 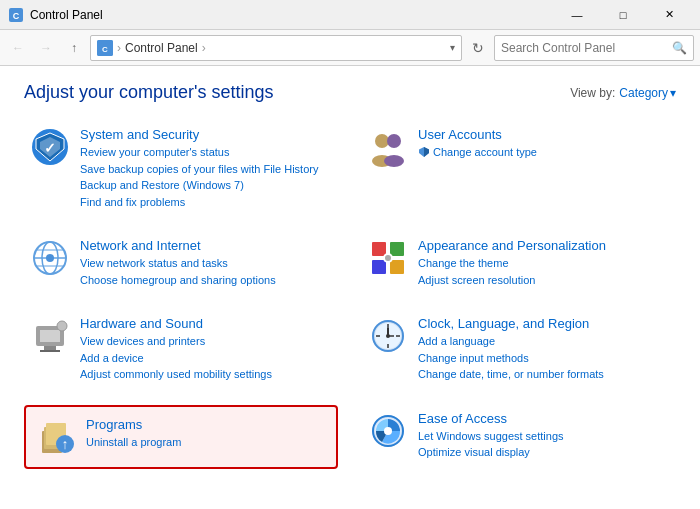 What do you see at coordinates (388, 431) in the screenshot?
I see `ease-of-access-icon` at bounding box center [388, 431].